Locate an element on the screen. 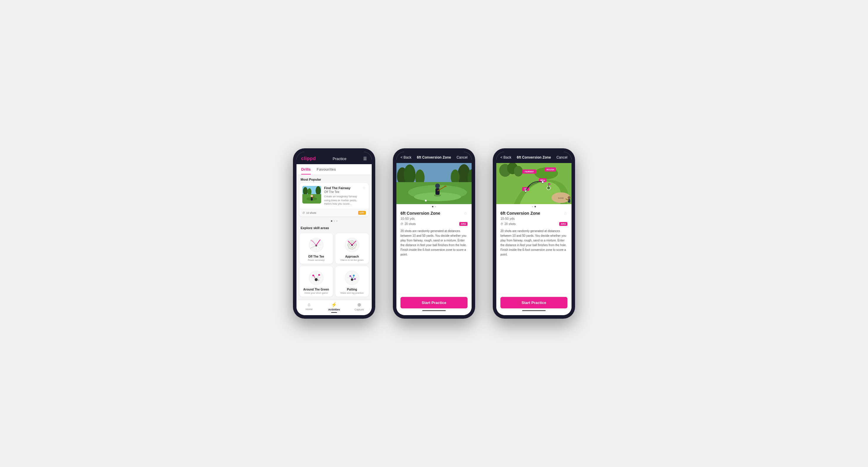 This screenshot has height=467, width=868. header-title: Practice is located at coordinates (340, 159).